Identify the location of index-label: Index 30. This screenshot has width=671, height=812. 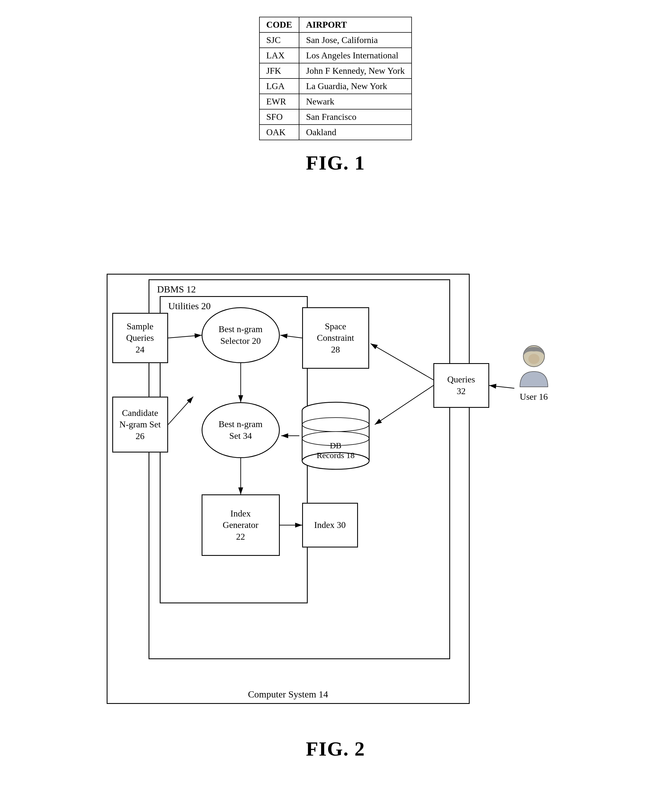
(330, 525).